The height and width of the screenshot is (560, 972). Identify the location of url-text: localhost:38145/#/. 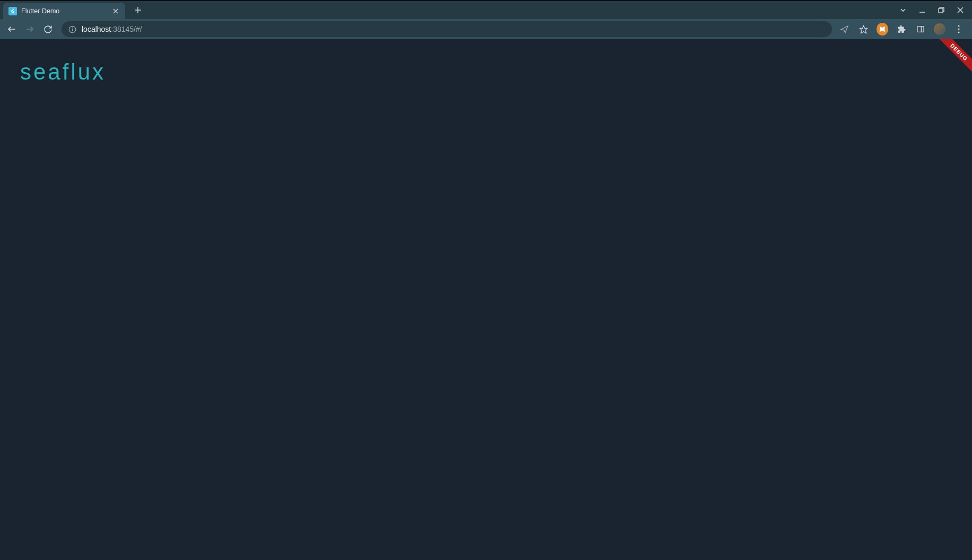
(112, 29).